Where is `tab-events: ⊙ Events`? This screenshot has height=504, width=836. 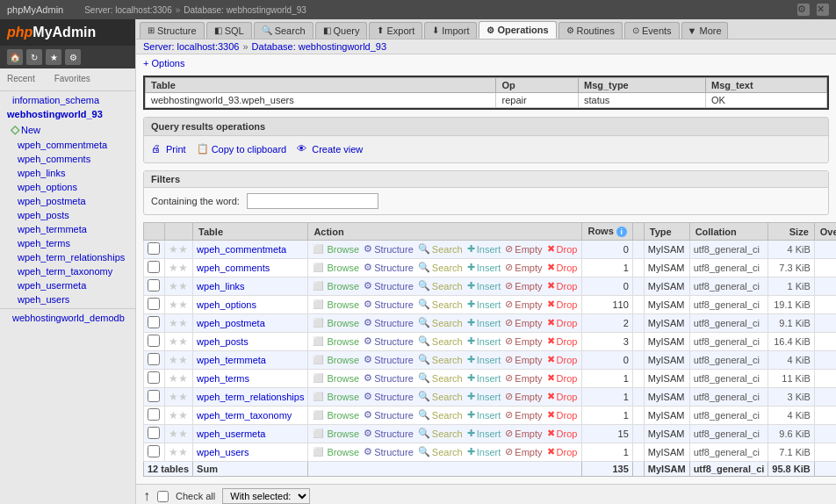 tab-events: ⊙ Events is located at coordinates (652, 30).